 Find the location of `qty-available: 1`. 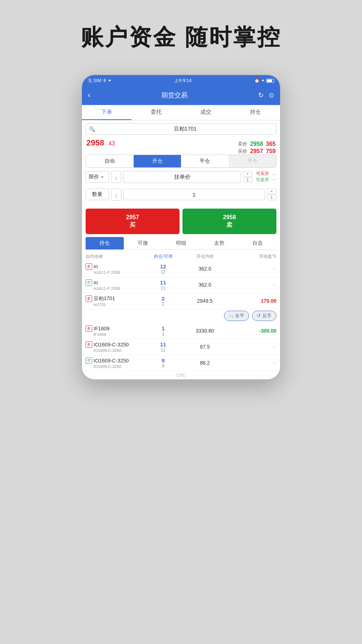

qty-available: 1 is located at coordinates (163, 328).